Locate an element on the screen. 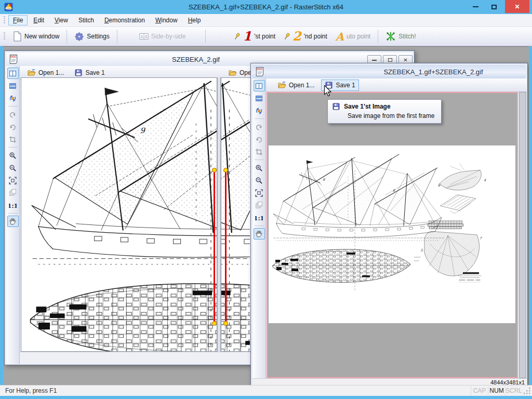  szebeka2-title: SZEBEKA_2.gif is located at coordinates (196, 59).